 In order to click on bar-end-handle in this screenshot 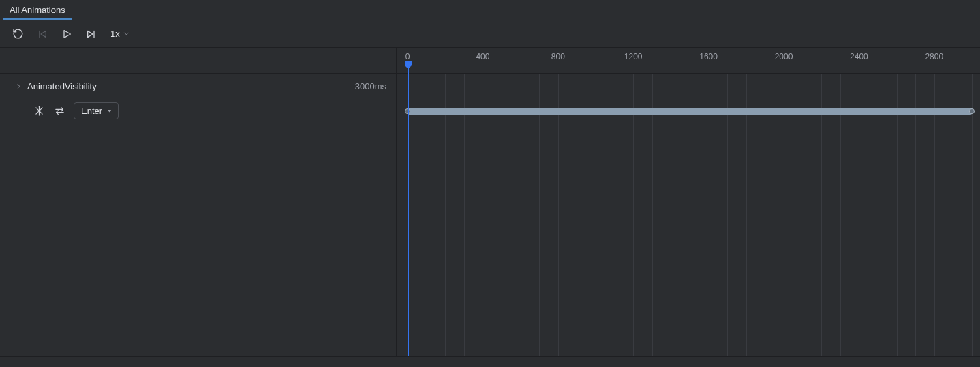, I will do `click(972, 111)`.